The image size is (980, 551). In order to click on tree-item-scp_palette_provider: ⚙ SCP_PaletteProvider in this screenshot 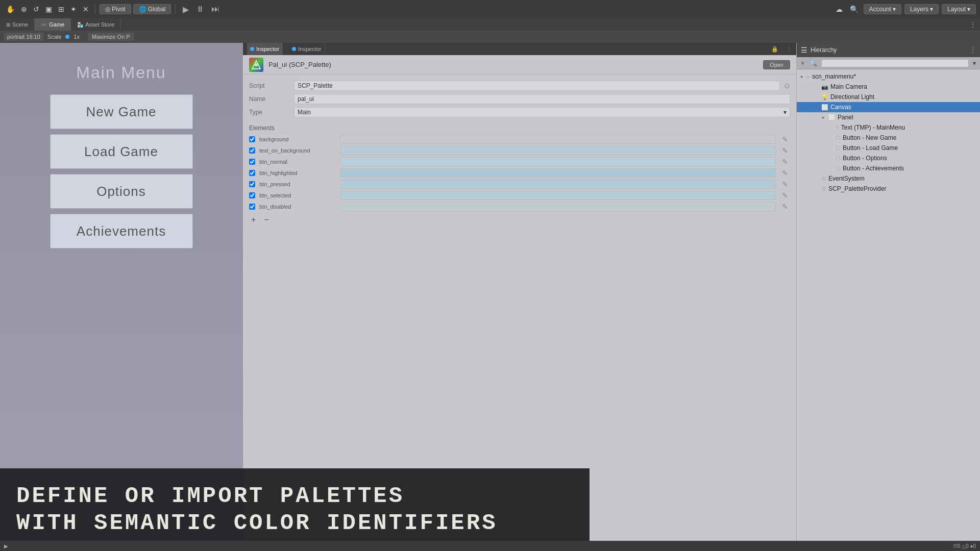, I will do `click(888, 189)`.